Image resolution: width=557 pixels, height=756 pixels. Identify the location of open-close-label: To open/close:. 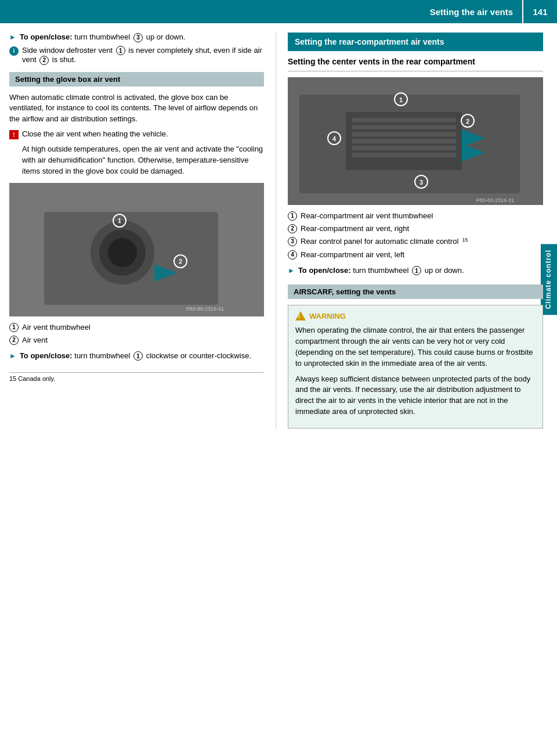
(46, 37).